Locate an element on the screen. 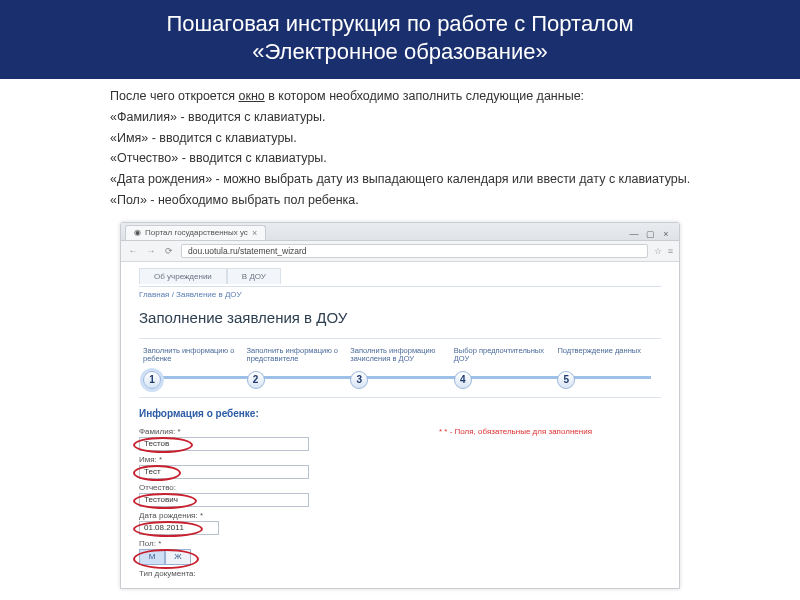  section-head-child-info: Информация о ребенке: is located at coordinates (400, 414).